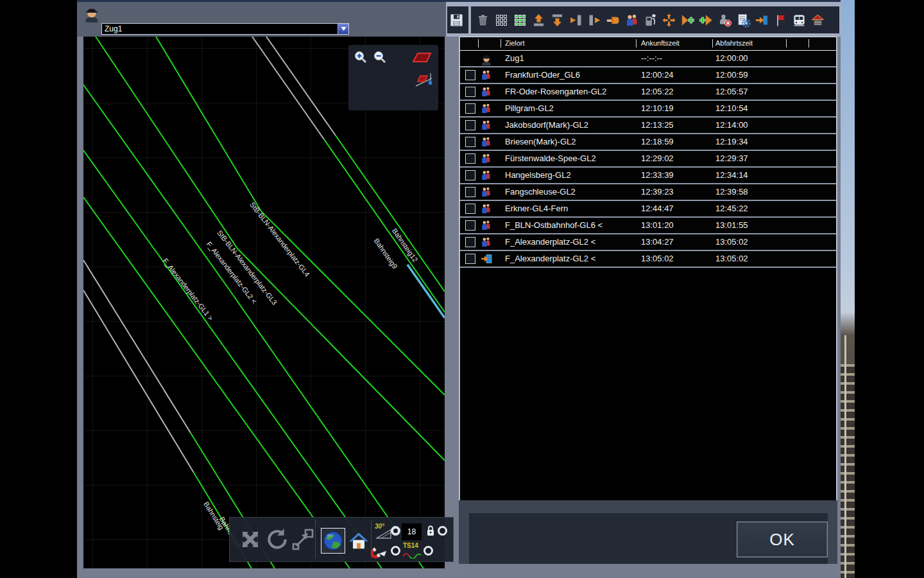 This screenshot has width=924, height=578. I want to click on table-row: F_Alexanderplatz-GL2 < 13:05:02 13:05:02, so click(648, 259).